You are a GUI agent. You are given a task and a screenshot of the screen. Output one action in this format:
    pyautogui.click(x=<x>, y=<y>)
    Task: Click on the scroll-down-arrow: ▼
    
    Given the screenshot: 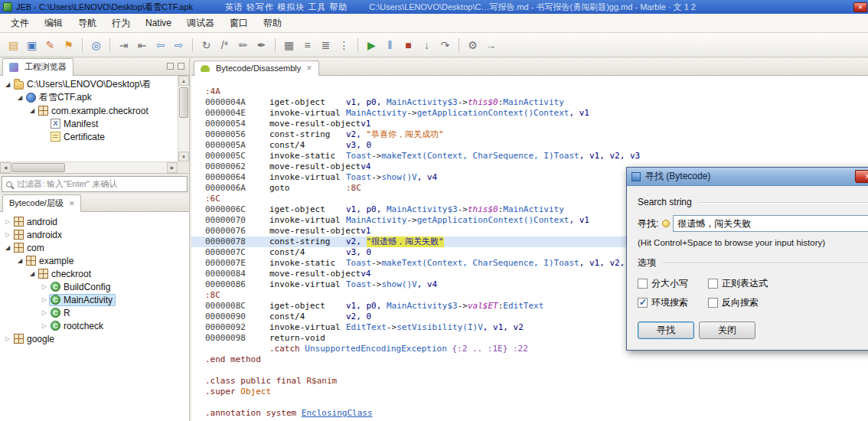 What is the action you would take?
    pyautogui.click(x=184, y=156)
    